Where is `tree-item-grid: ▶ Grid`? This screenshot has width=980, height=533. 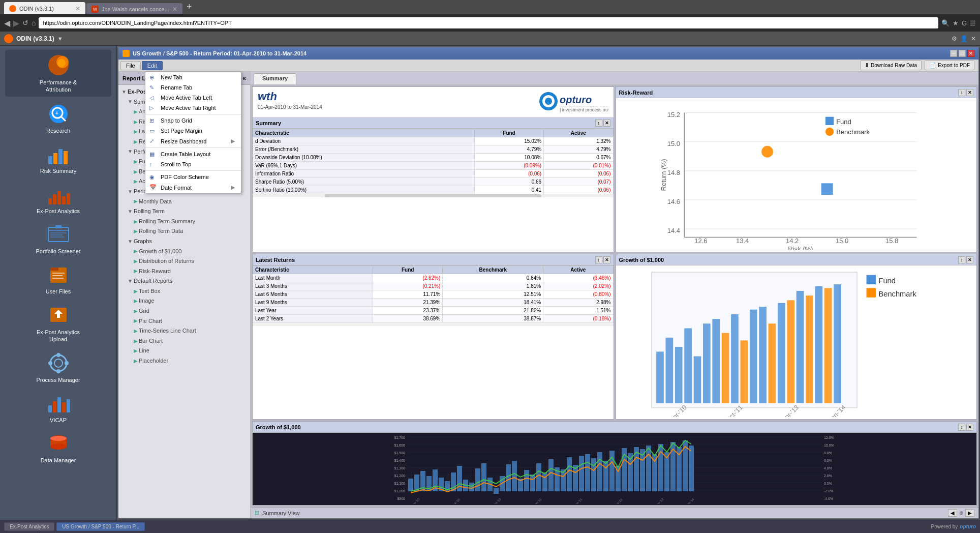
tree-item-grid: ▶ Grid is located at coordinates (184, 311).